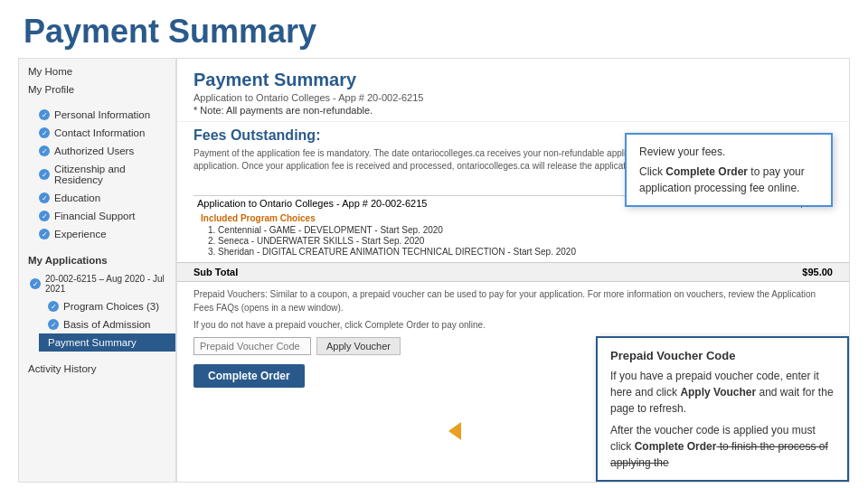 The width and height of the screenshot is (868, 488). What do you see at coordinates (514, 301) in the screenshot?
I see `voucher-text1: Prepaid Vouchers: Similar to a coupon, a…` at bounding box center [514, 301].